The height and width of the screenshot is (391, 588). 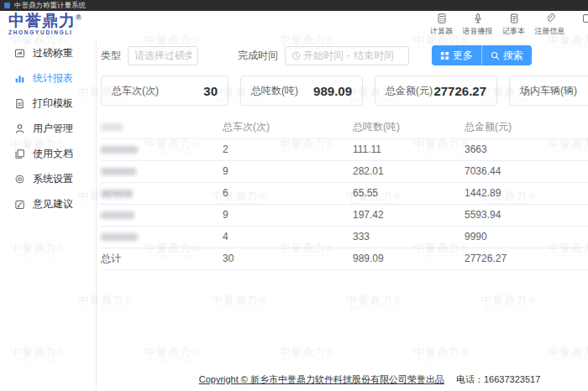 What do you see at coordinates (48, 154) in the screenshot?
I see `sidebar-item-usage-docs: 使用文档` at bounding box center [48, 154].